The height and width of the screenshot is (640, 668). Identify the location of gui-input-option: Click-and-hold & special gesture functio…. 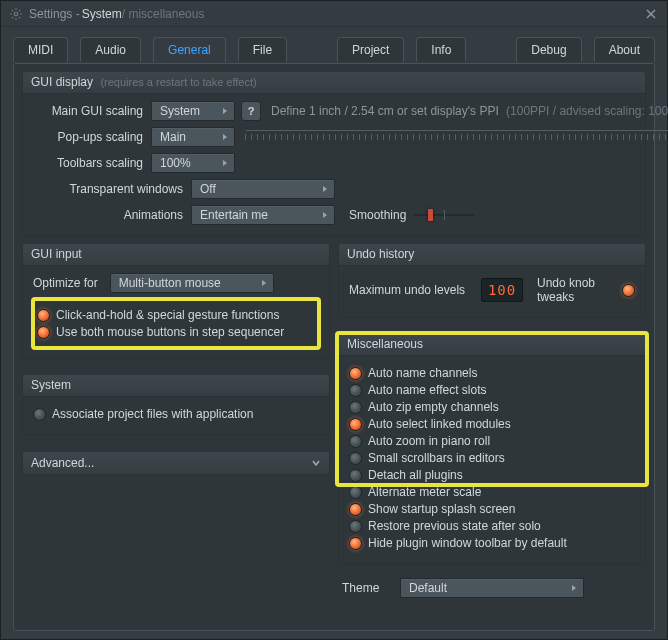
(176, 315).